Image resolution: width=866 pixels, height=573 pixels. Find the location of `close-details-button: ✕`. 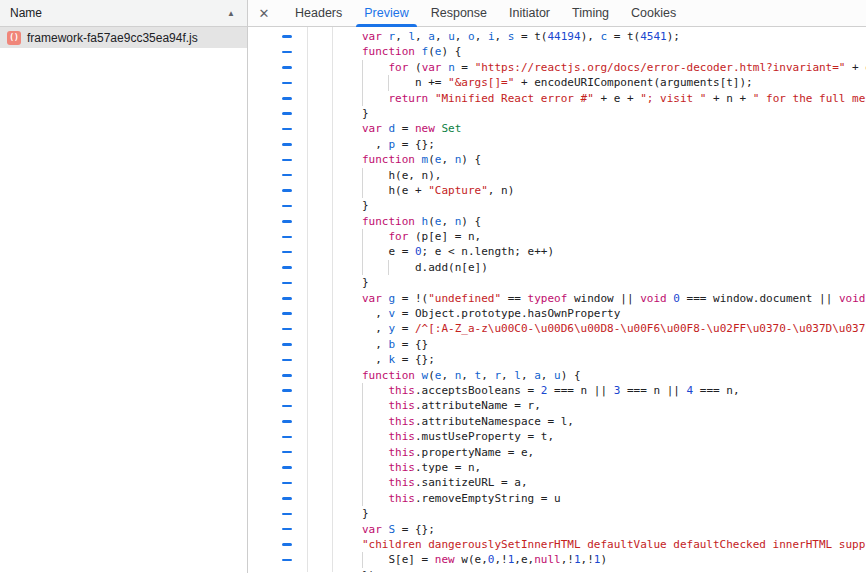

close-details-button: ✕ is located at coordinates (264, 14).